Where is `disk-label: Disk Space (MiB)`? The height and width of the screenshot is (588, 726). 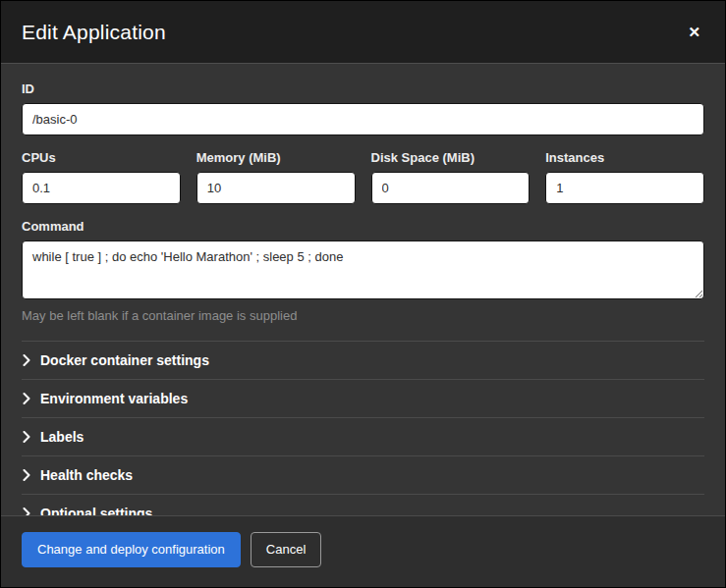 disk-label: Disk Space (MiB) is located at coordinates (451, 157).